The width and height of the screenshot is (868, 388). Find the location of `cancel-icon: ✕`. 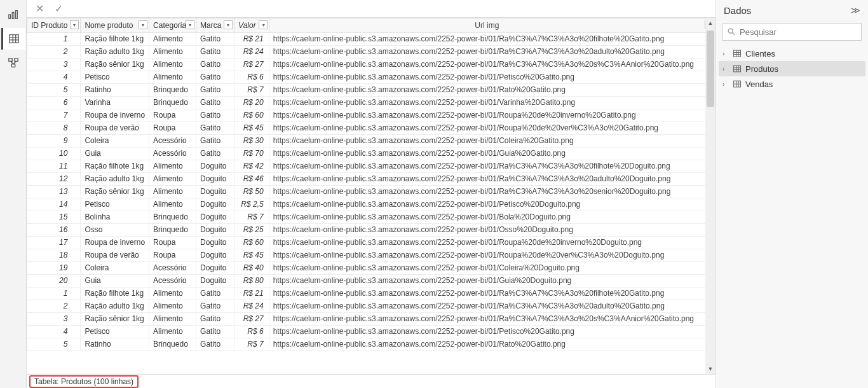

cancel-icon: ✕ is located at coordinates (39, 9).